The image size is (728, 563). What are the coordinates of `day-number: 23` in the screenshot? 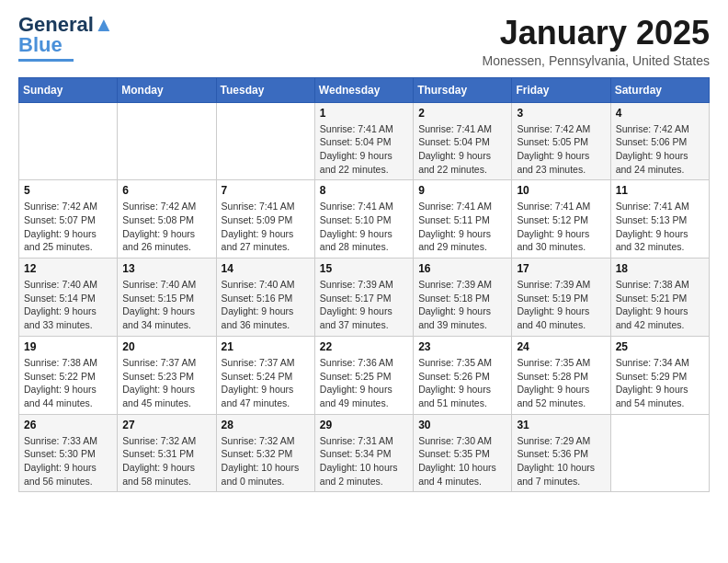 It's located at (462, 347).